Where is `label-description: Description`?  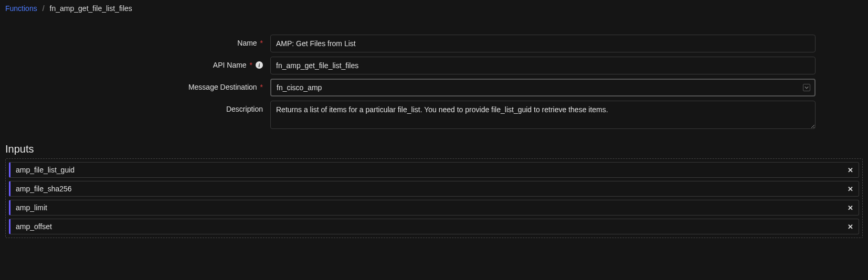 label-description: Description is located at coordinates (137, 107).